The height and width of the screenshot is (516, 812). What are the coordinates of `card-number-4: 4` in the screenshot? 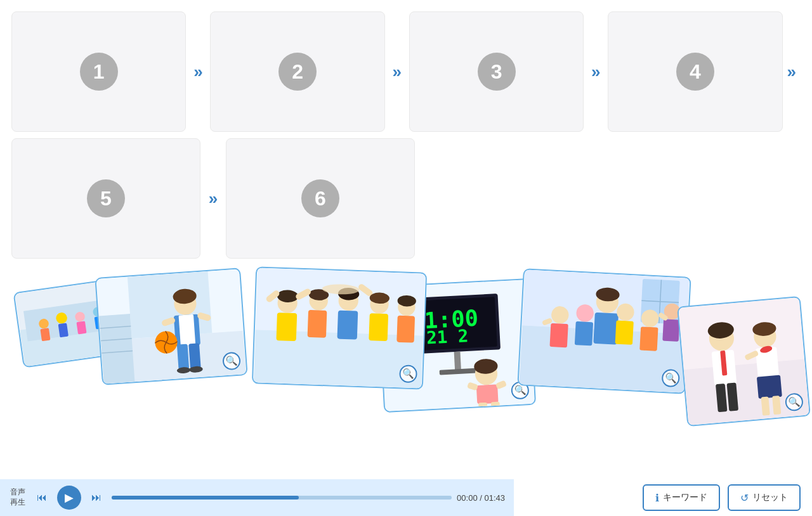 It's located at (695, 72).